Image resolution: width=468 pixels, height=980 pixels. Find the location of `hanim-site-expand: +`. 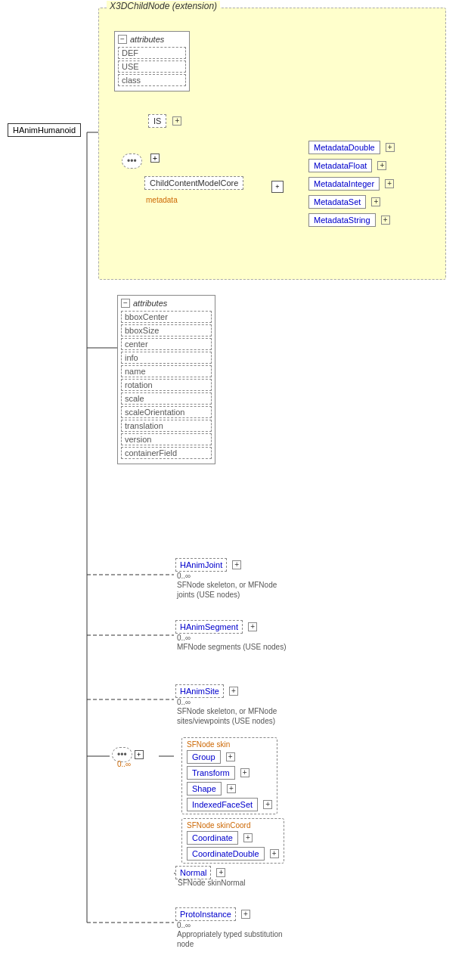

hanim-site-expand: + is located at coordinates (234, 691).